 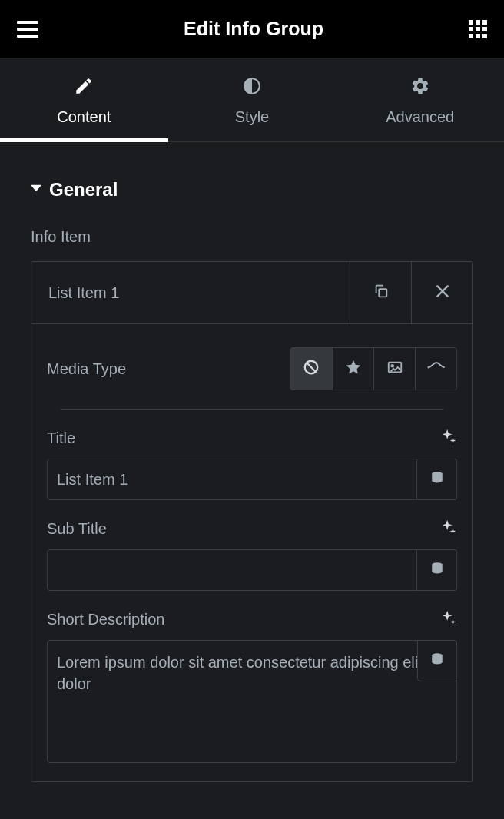 What do you see at coordinates (252, 293) in the screenshot?
I see `item-card-header: List Item 1` at bounding box center [252, 293].